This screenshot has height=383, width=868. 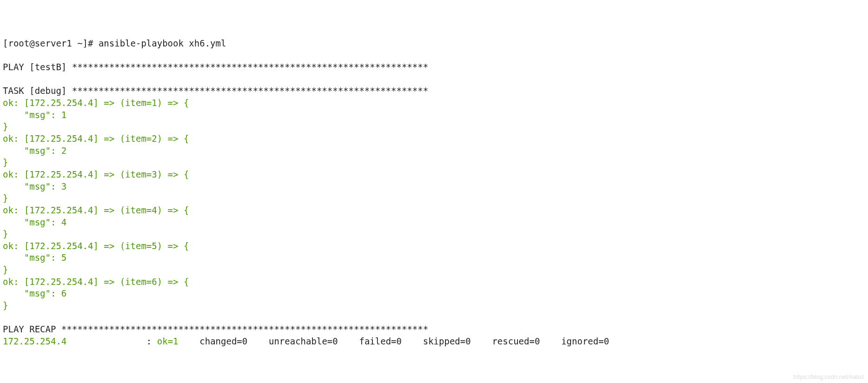 What do you see at coordinates (51, 43) in the screenshot?
I see `shell-prompt: [root@server1 ~]#` at bounding box center [51, 43].